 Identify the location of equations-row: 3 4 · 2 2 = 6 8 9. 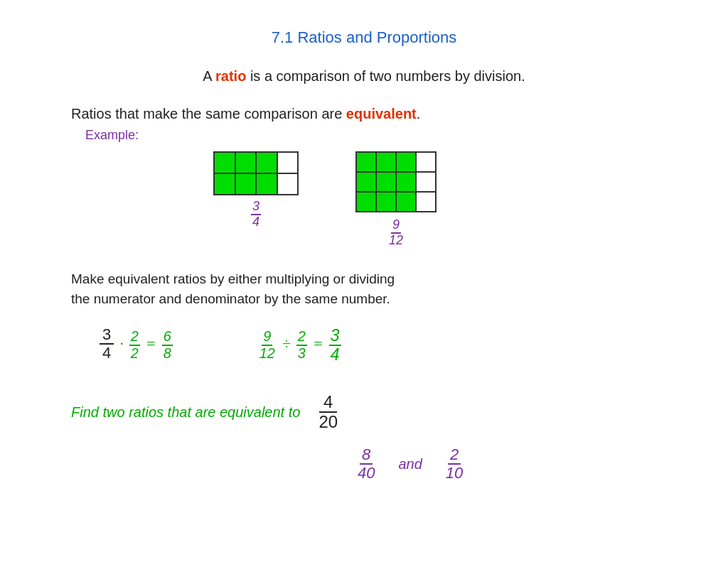
(364, 344).